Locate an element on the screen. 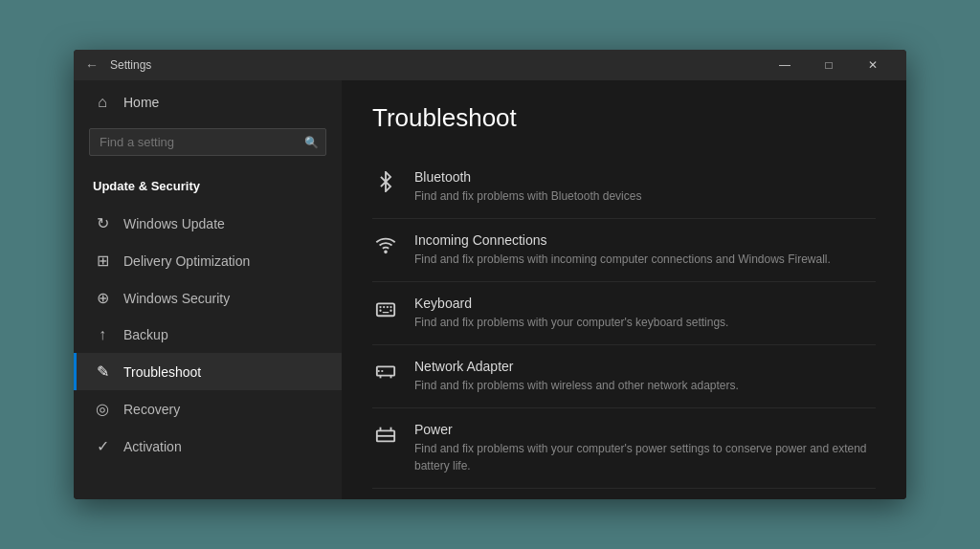 The height and width of the screenshot is (549, 980). troubleshoot-text: Incoming Connections Find and fix proble… is located at coordinates (622, 251).